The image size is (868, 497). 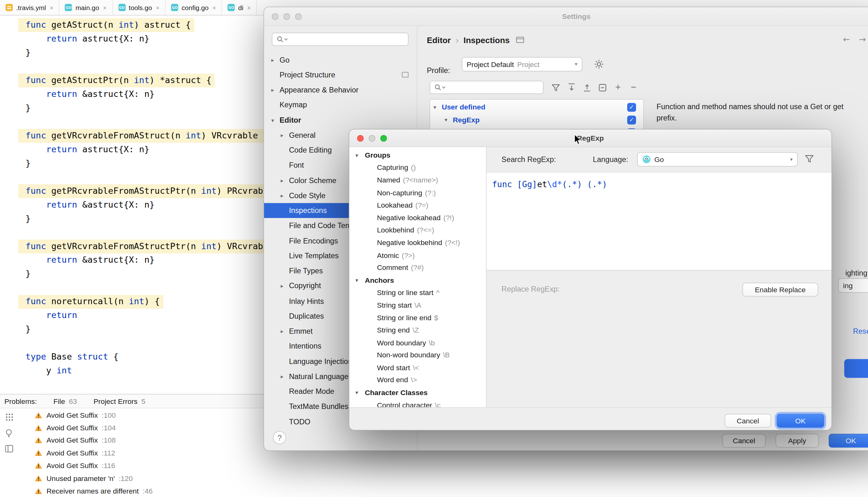 I want to click on severity-dropdown-fragment: ing ▾, so click(x=853, y=286).